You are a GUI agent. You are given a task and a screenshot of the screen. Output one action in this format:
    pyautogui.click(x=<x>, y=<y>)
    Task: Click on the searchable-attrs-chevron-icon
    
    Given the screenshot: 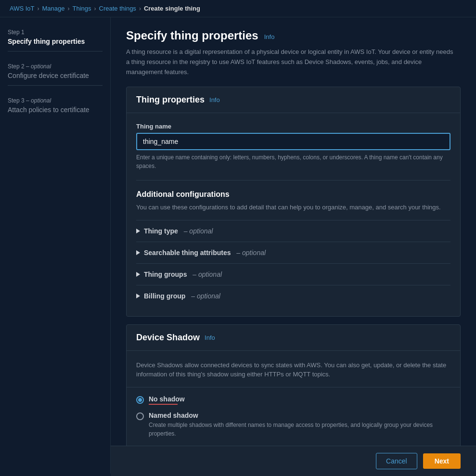 What is the action you would take?
    pyautogui.click(x=138, y=253)
    